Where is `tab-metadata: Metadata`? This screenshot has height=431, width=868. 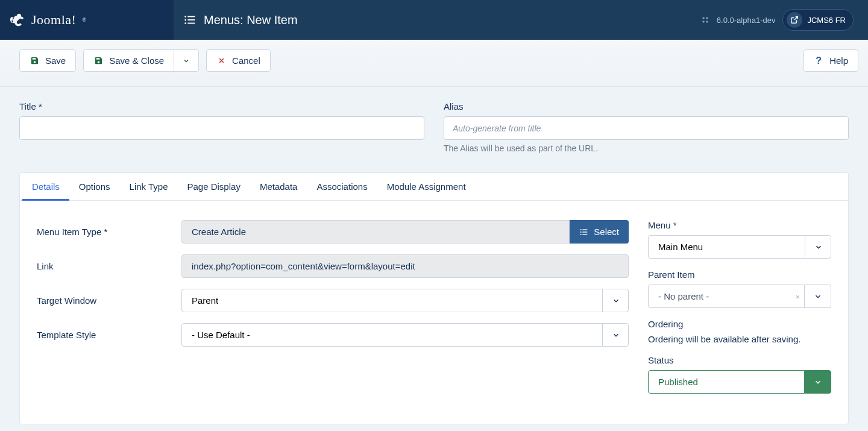 tab-metadata: Metadata is located at coordinates (278, 187).